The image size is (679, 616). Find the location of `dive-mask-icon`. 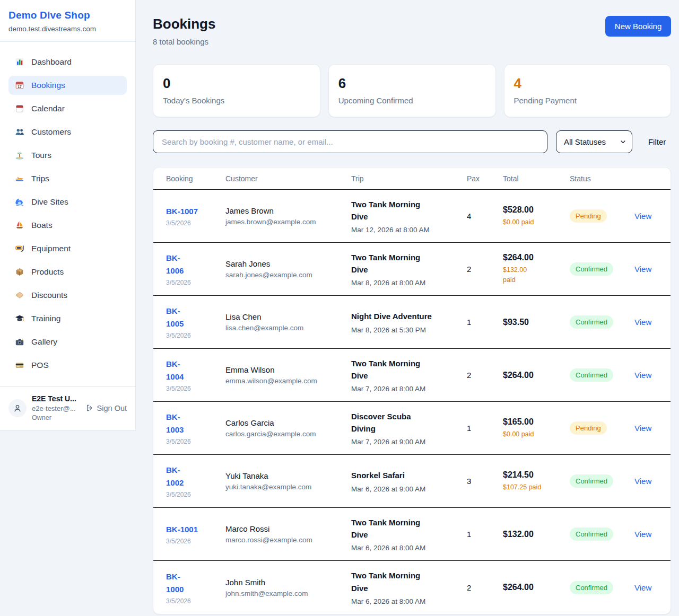

dive-mask-icon is located at coordinates (20, 249).